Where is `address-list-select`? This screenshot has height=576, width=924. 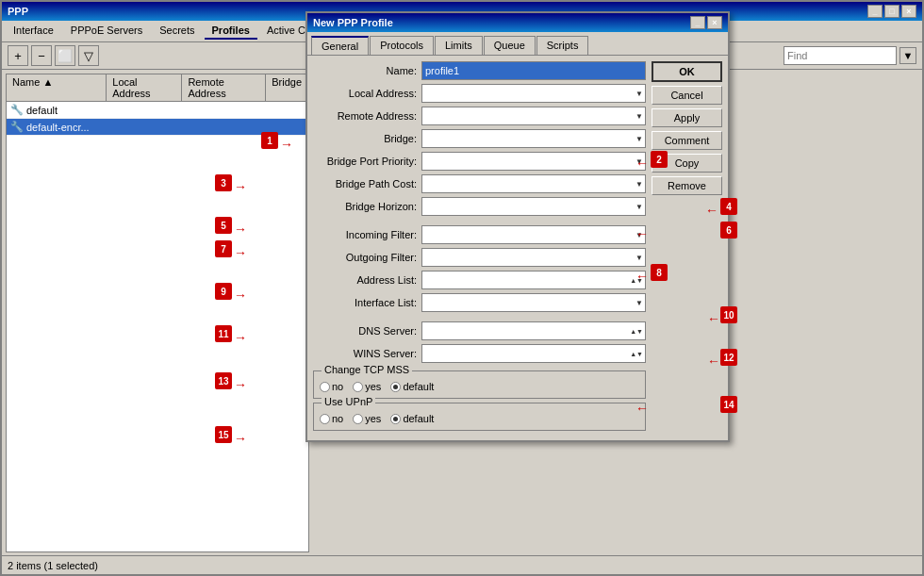
address-list-select is located at coordinates (534, 280).